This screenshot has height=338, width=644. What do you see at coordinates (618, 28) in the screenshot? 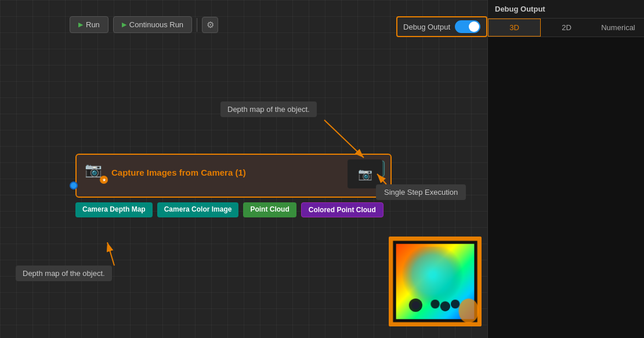
I see `tab-numerical: Numerical` at bounding box center [618, 28].